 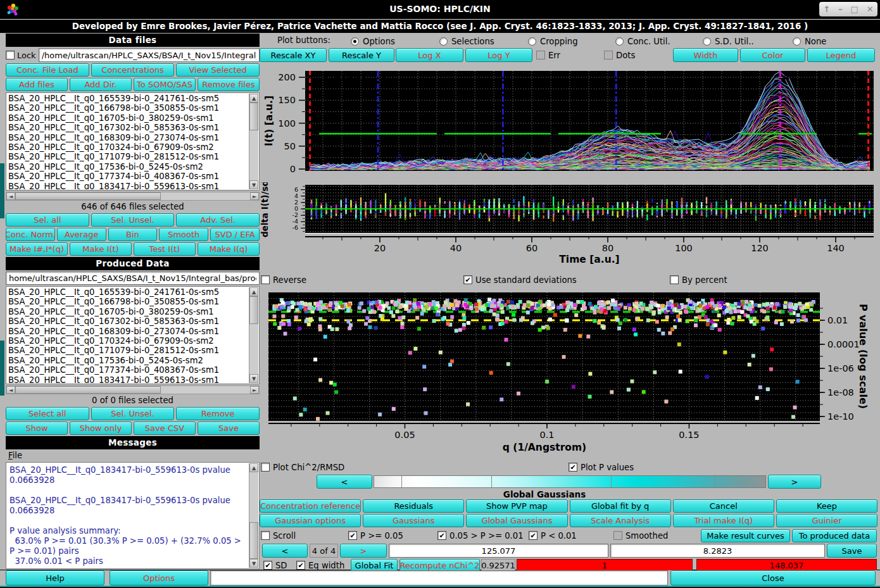 I want to click on sel-unsel-button: Sel. Unsel., so click(x=133, y=414).